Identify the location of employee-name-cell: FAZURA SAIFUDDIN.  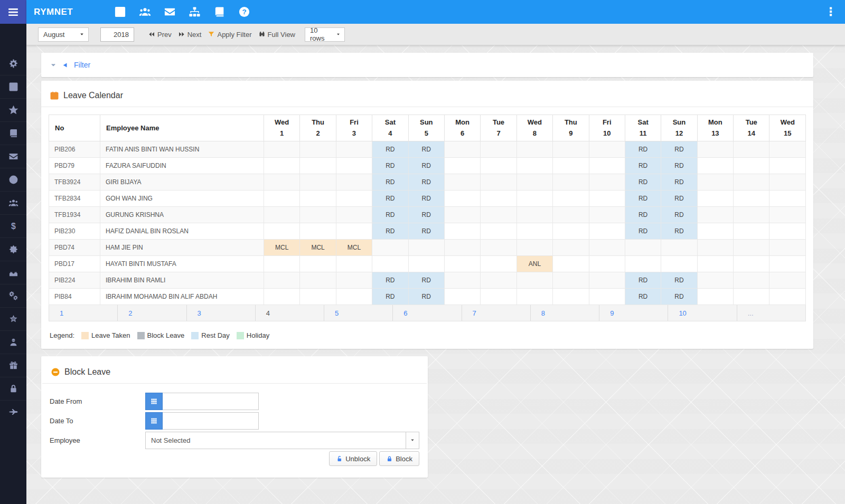
(182, 166).